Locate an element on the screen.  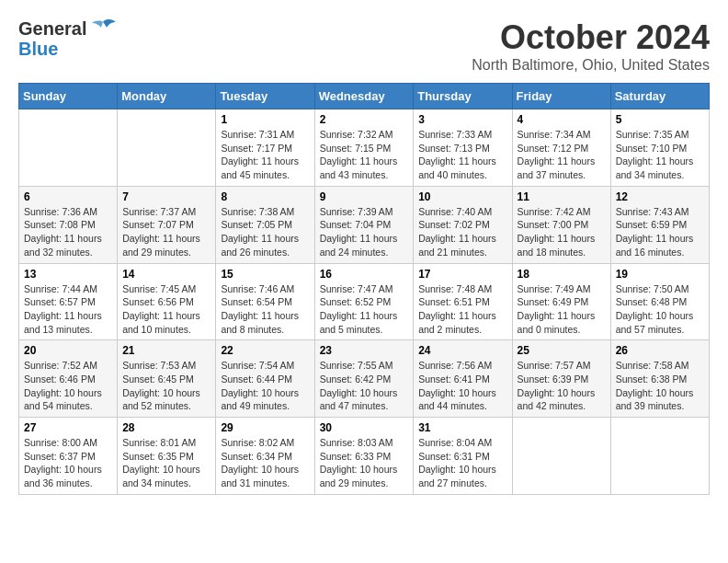
day-number: 4 is located at coordinates (562, 120).